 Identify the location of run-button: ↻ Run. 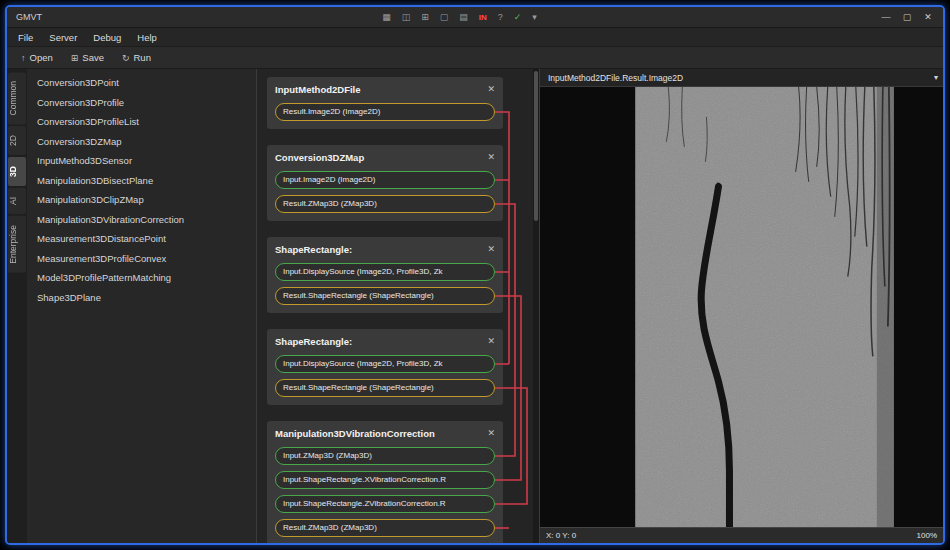
(136, 58).